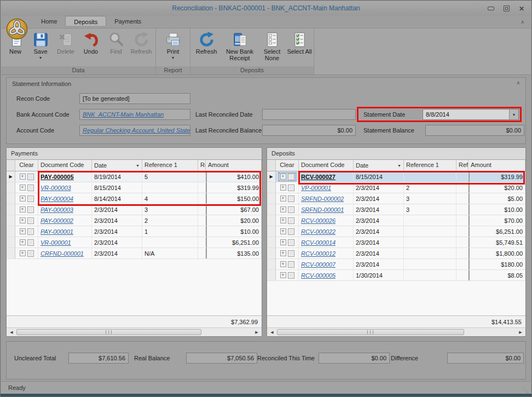 This screenshot has width=532, height=397. I want to click on refresh-deposits-button: Refresh, so click(206, 43).